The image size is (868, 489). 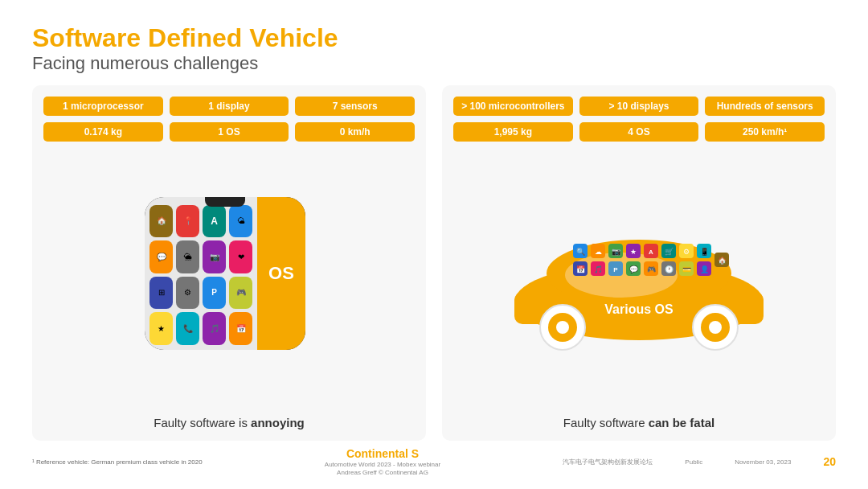 I want to click on badge-sensors: 7 sensors, so click(x=355, y=106).